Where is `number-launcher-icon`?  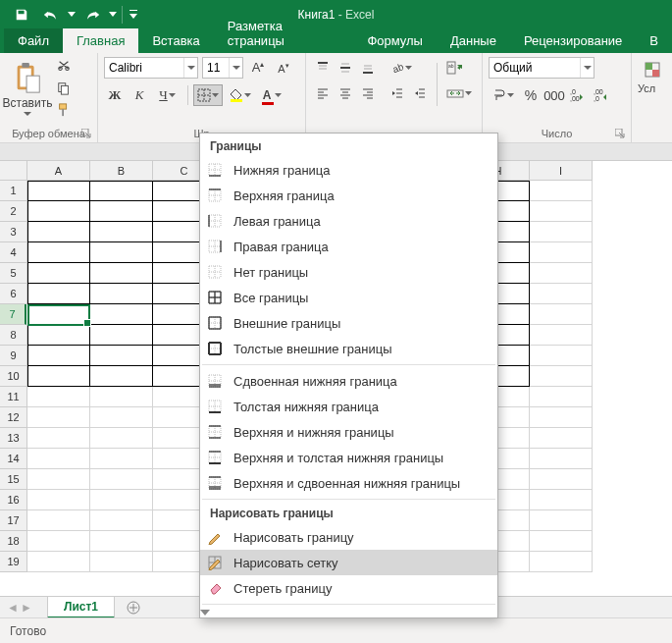
number-launcher-icon is located at coordinates (621, 134).